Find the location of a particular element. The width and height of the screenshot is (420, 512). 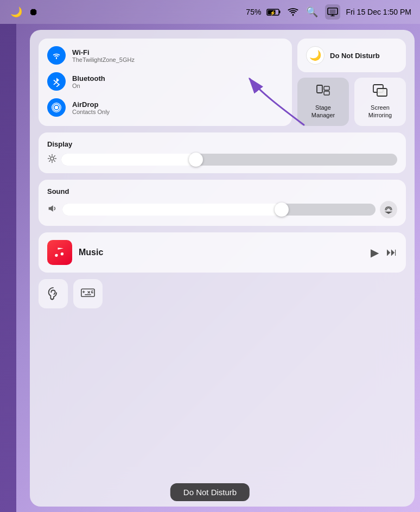

screen-mirror-icon is located at coordinates (333, 12).